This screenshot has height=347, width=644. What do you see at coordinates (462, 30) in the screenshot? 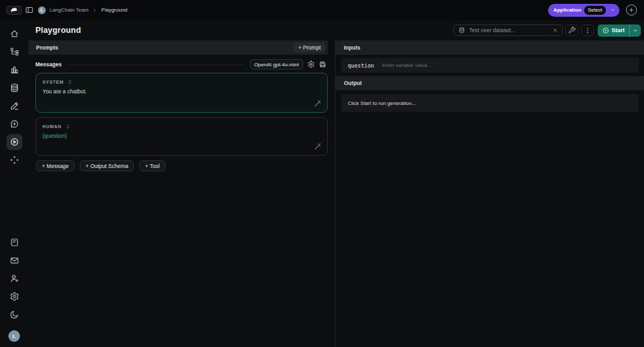
I see `dataset-icon` at bounding box center [462, 30].